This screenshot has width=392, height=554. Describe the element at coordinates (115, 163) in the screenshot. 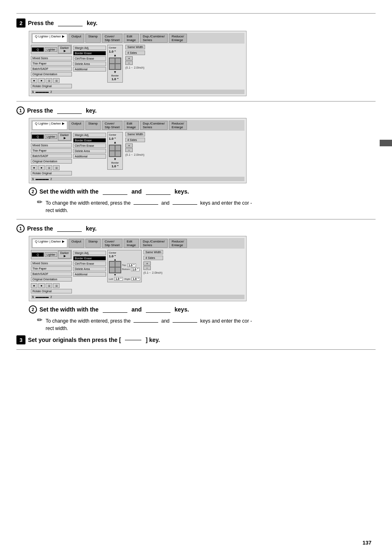

I see `border-label-2: Border` at that location.